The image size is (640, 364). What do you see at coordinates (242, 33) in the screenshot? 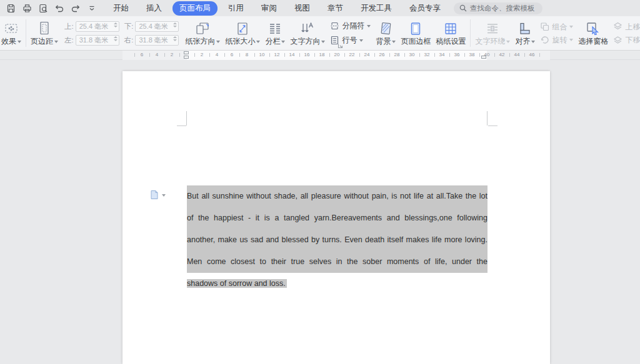
I see `paper-size-button: 纸张大小` at bounding box center [242, 33].